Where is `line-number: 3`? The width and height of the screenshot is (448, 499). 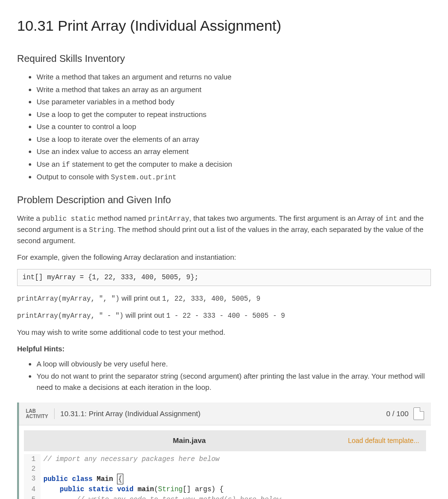
line-number: 3 is located at coordinates (32, 479).